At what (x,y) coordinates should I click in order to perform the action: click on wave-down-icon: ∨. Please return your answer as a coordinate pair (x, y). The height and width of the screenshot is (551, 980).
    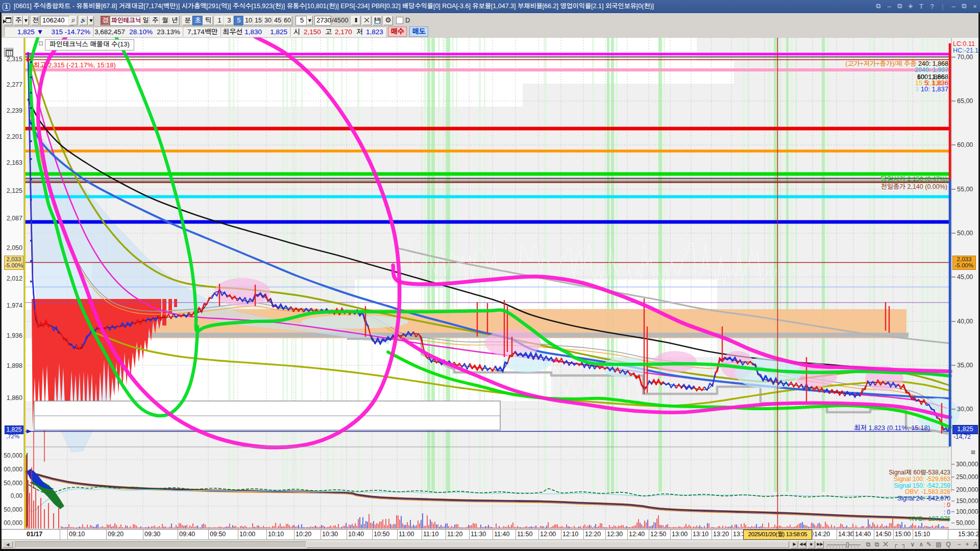
    Looking at the image, I should click on (913, 545).